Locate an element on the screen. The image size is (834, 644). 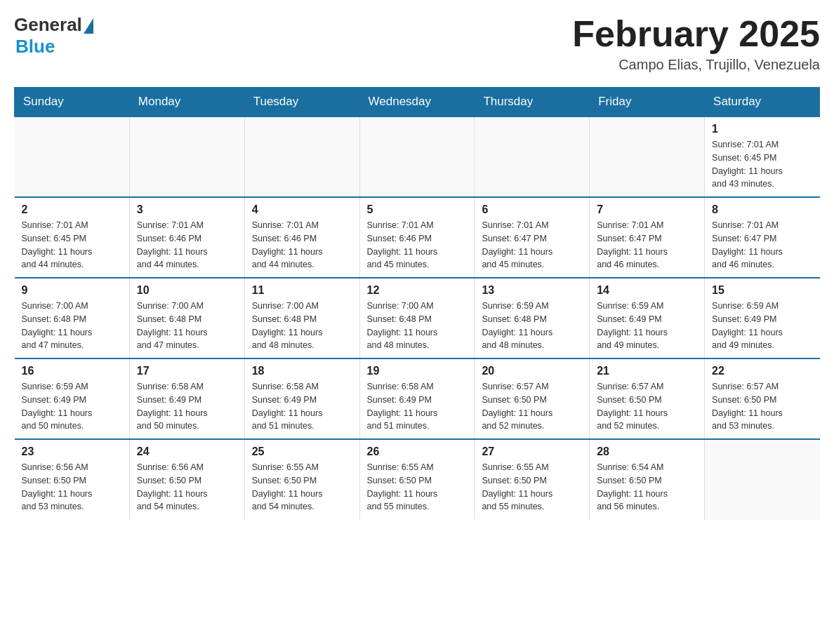
day-number: 16 is located at coordinates (72, 371).